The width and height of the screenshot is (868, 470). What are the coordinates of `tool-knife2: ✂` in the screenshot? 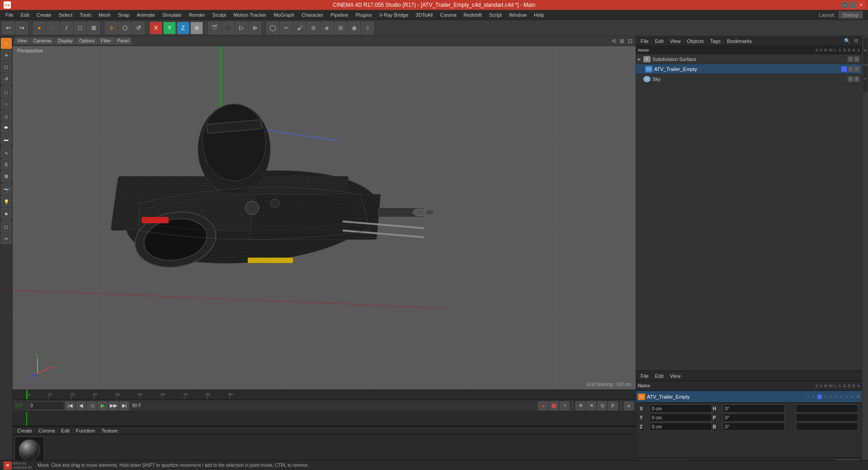 It's located at (6, 239).